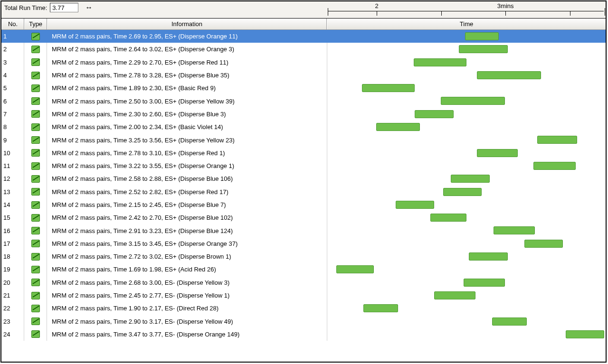 The image size is (608, 364). What do you see at coordinates (304, 192) in the screenshot?
I see `table-row: 13MRM of 2 mass pairs, Time 2.52 to 2.82…` at bounding box center [304, 192].